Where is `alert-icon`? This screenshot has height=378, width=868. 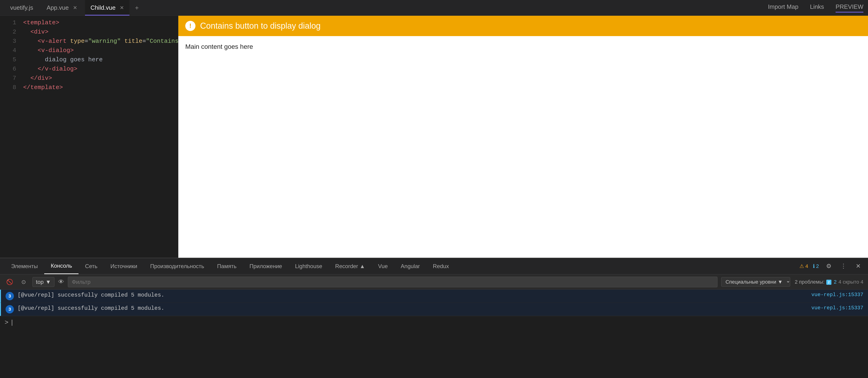 alert-icon is located at coordinates (190, 26).